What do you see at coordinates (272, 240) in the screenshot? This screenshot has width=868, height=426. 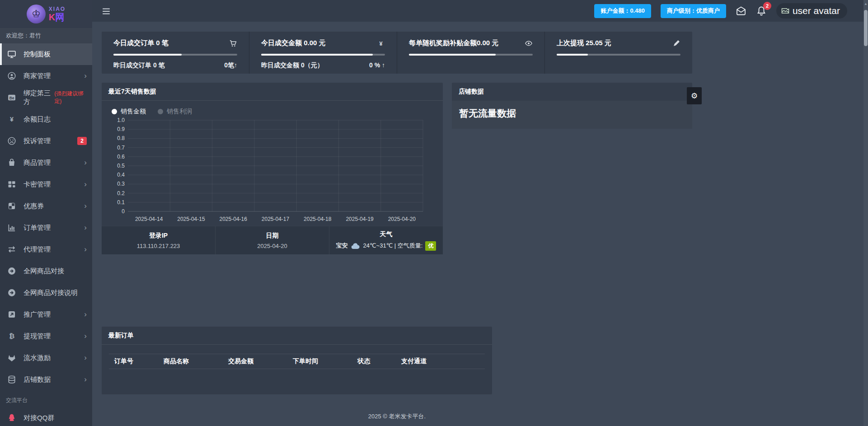 I see `chart-info-row: 登录IP 113.110.217.223 日期 2025-04-20 天气 宝安…` at bounding box center [272, 240].